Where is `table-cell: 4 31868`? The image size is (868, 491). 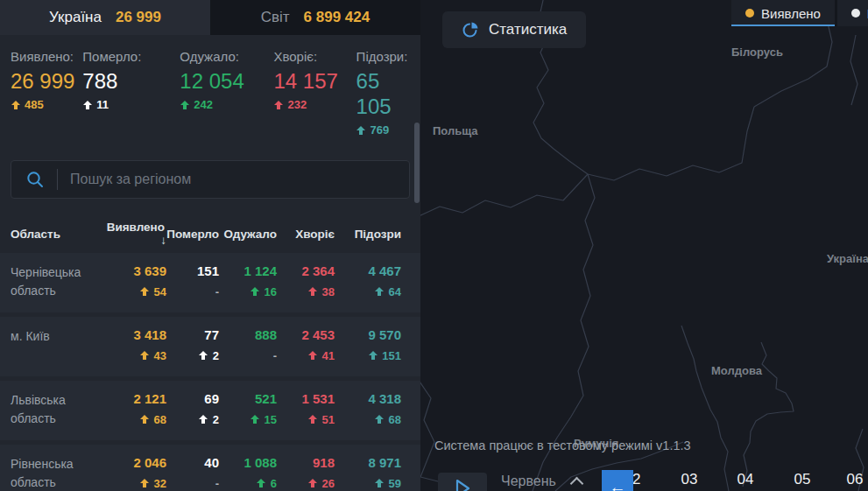 table-cell: 4 31868 is located at coordinates (368, 416).